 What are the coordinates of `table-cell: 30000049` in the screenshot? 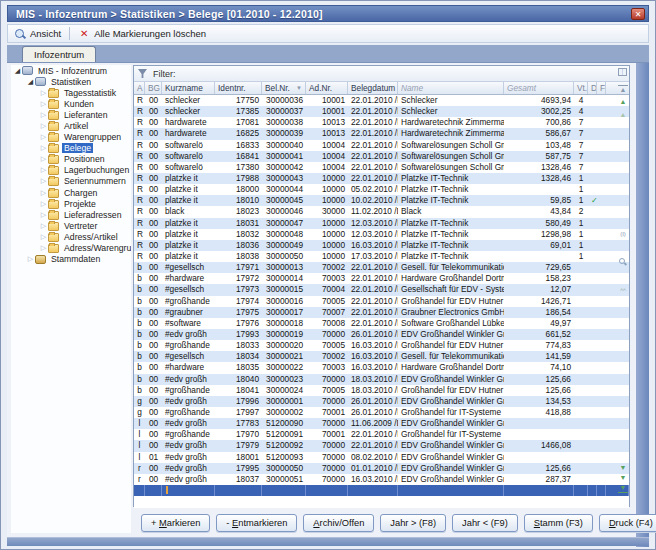 It's located at (284, 246).